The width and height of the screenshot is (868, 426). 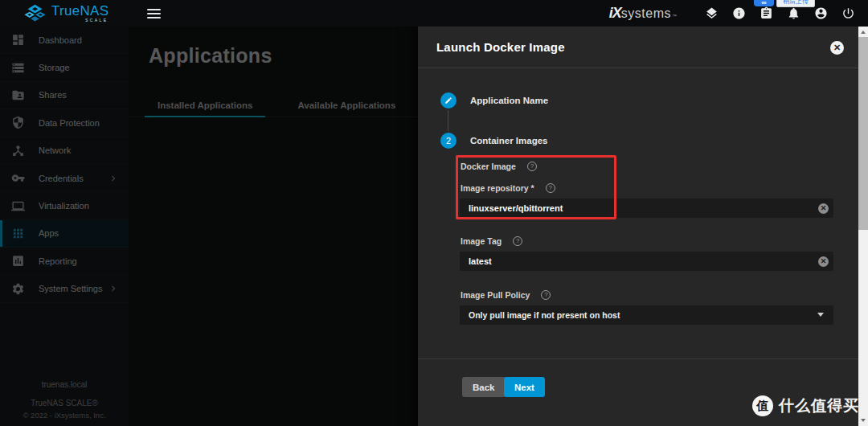 What do you see at coordinates (434, 13) in the screenshot?
I see `top-bar: TrueNAS SCALE iXsystems™` at bounding box center [434, 13].